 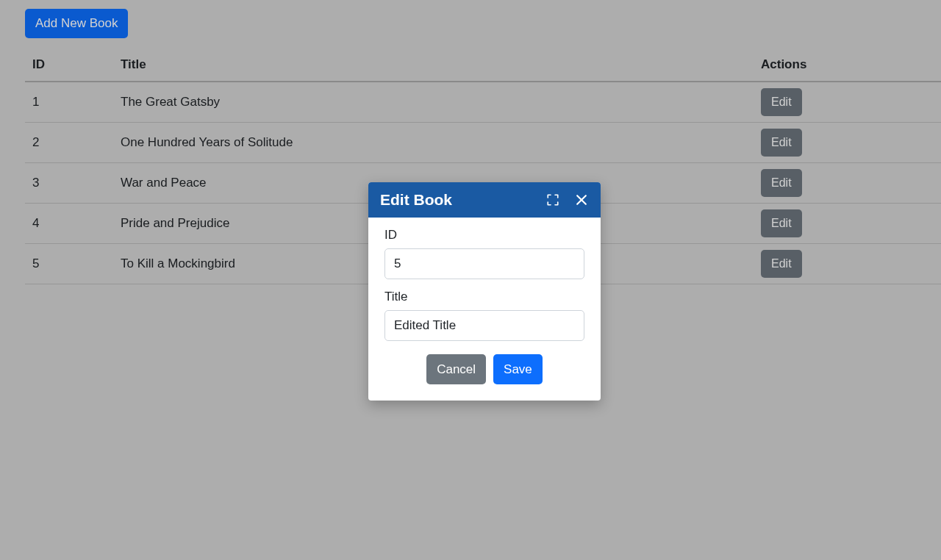 I want to click on modal-title: Edit Book, so click(x=416, y=200).